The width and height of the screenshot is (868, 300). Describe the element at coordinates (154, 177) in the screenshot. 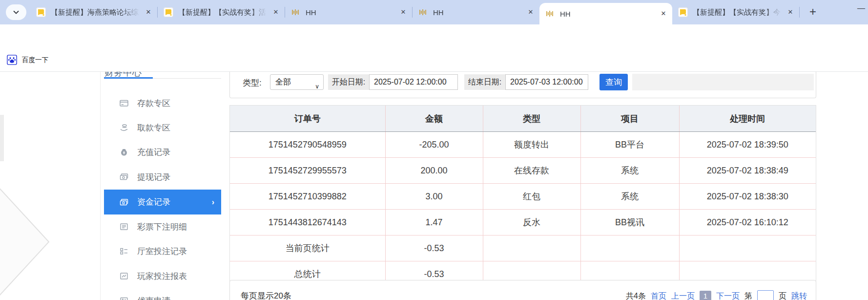

I see `sidebar-item-label: 提现记录` at that location.